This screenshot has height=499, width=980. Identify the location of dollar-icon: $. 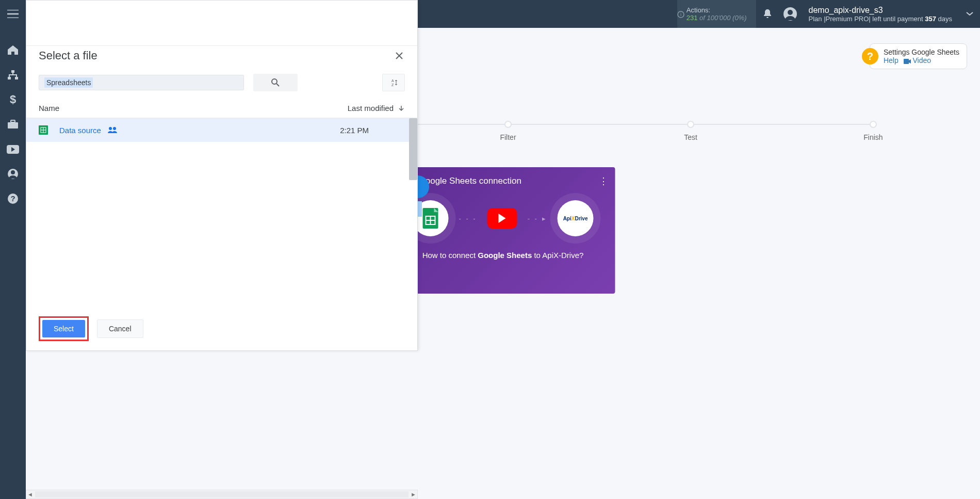
(13, 100).